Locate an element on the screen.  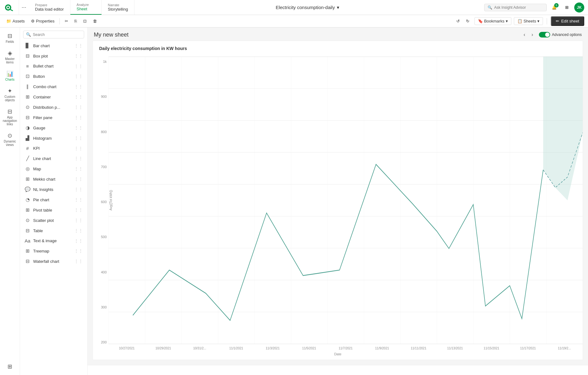
chart-item-scatter-plot: ⊙ Scatter plot ⋮⋮ is located at coordinates (54, 220).